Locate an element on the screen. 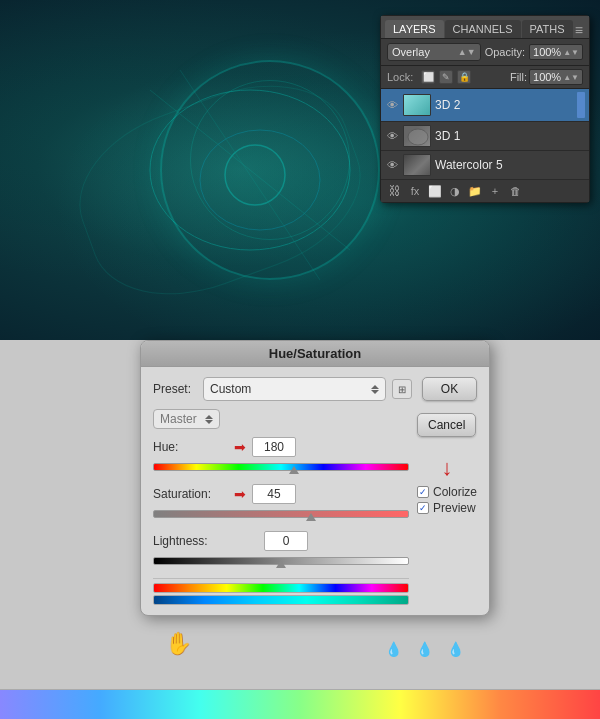 The image size is (600, 719). fill-group: Fill: 100% ▲▼ is located at coordinates (546, 77).